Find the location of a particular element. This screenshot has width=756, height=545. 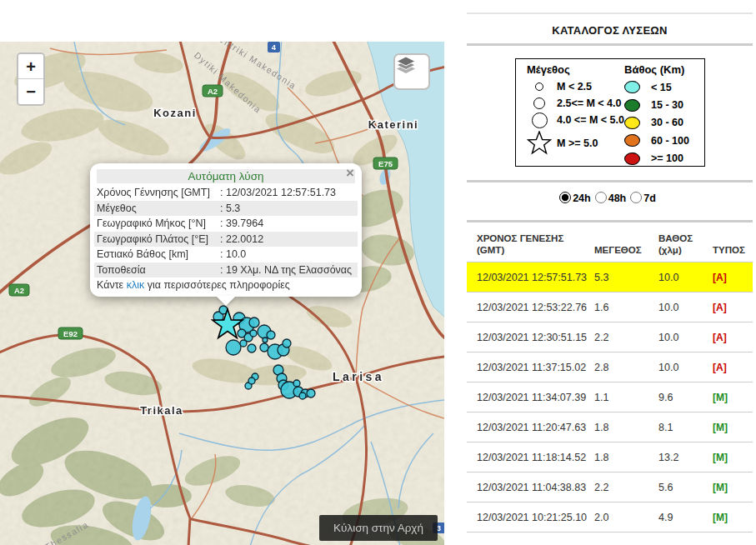

svg-text: E75 is located at coordinates (386, 163).